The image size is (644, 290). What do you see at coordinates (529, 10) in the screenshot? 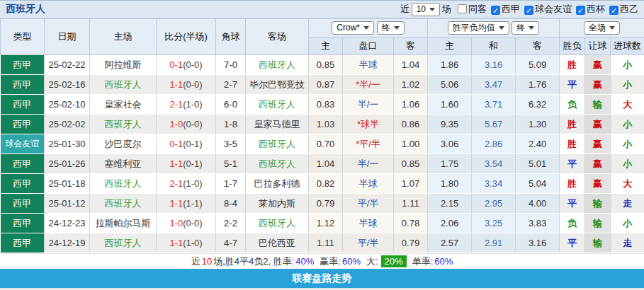
I see `filter-checkbox-2: ✓` at bounding box center [529, 10].